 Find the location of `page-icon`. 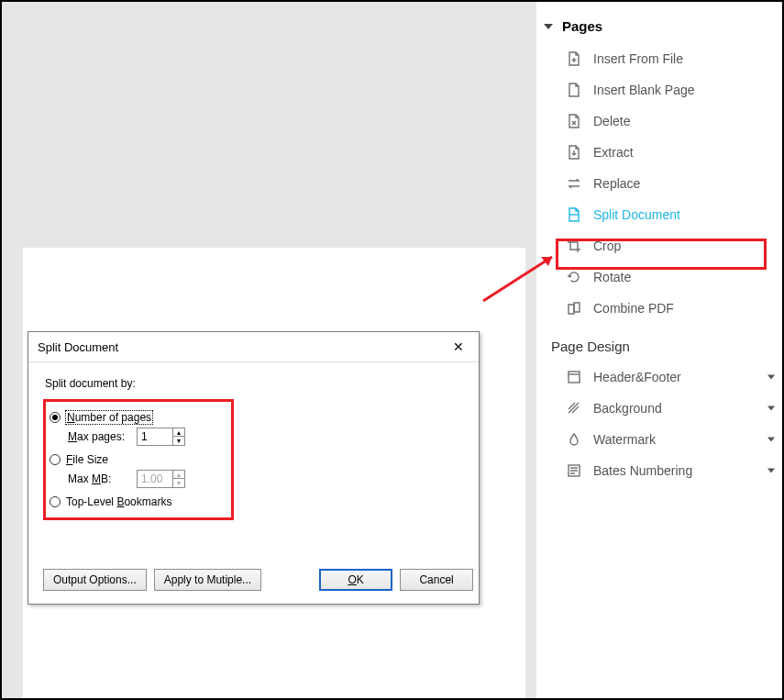

page-icon is located at coordinates (574, 90).